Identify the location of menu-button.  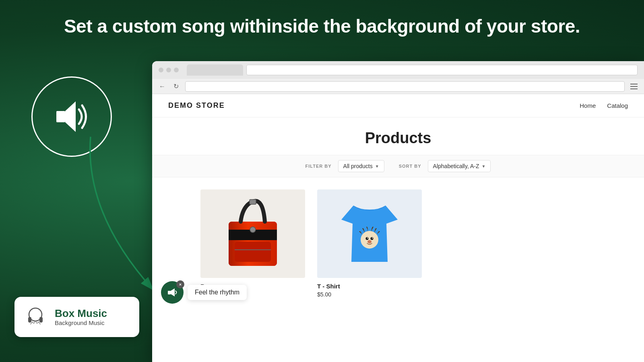
(634, 86).